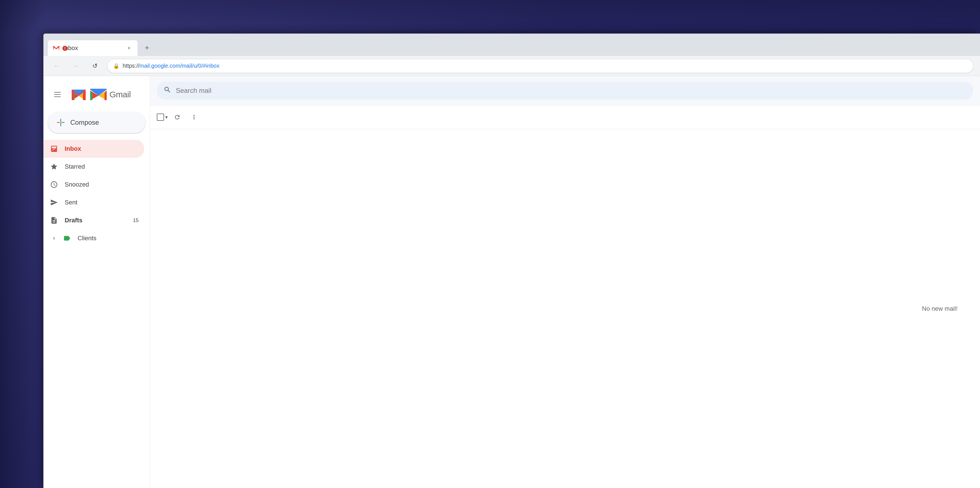 The height and width of the screenshot is (488, 980). What do you see at coordinates (101, 48) in the screenshot?
I see `tab-bar: 0 Inbox × +` at bounding box center [101, 48].